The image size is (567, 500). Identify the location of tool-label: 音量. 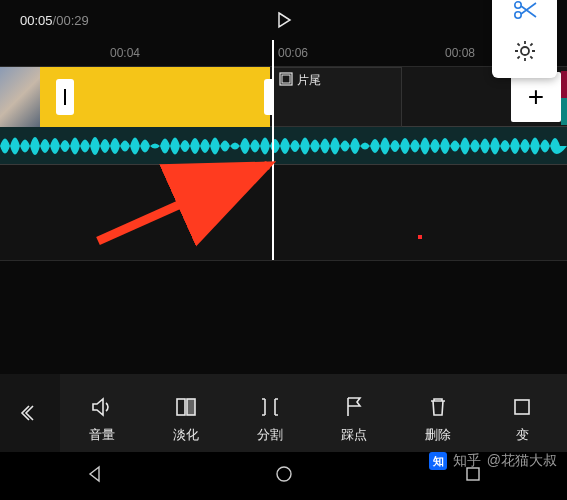
(102, 435).